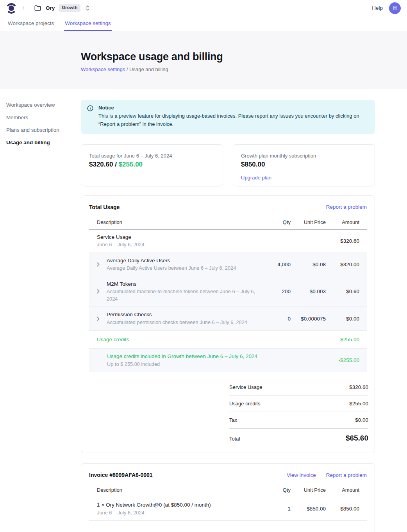 Image resolution: width=407 pixels, height=532 pixels. Describe the element at coordinates (343, 319) in the screenshot. I see `row-amount: $0.00` at that location.